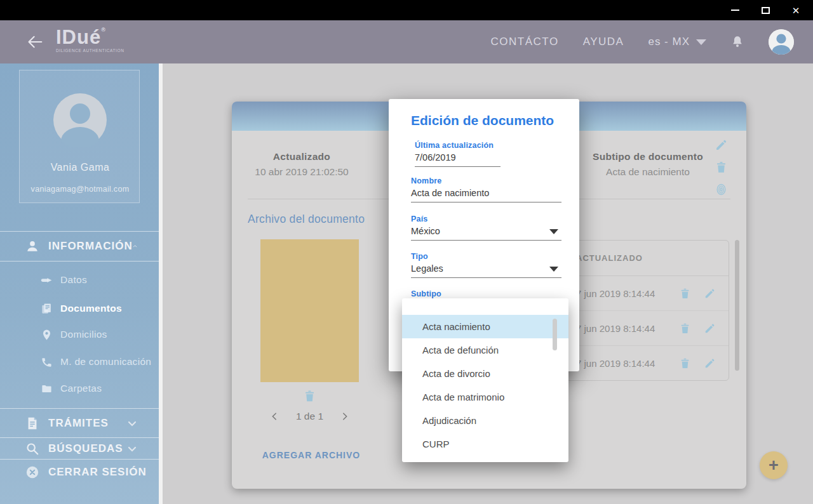 The image size is (813, 504). I want to click on maximize-icon, so click(766, 10).